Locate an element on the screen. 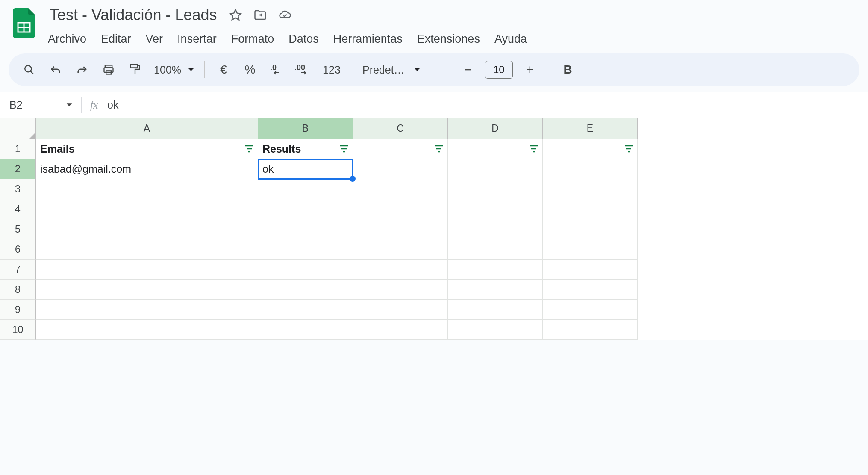 The width and height of the screenshot is (868, 475). search-icon is located at coordinates (29, 70).